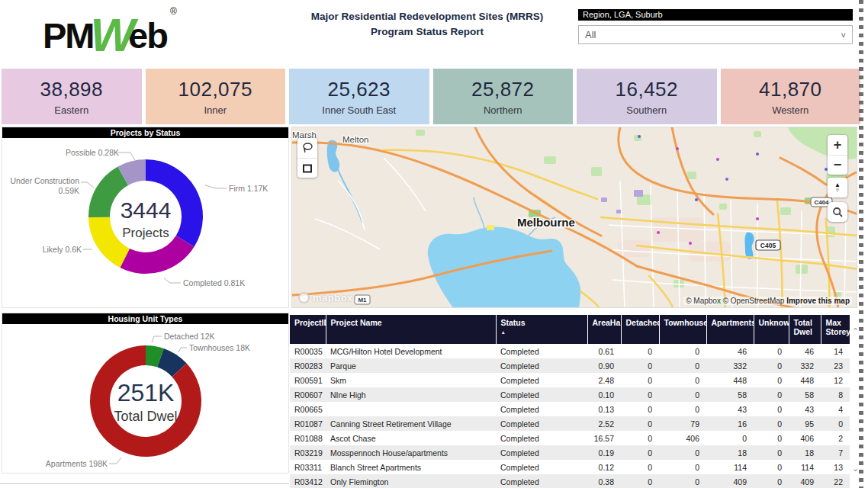  Describe the element at coordinates (174, 203) in the screenshot. I see `donut-segment-firm` at that location.